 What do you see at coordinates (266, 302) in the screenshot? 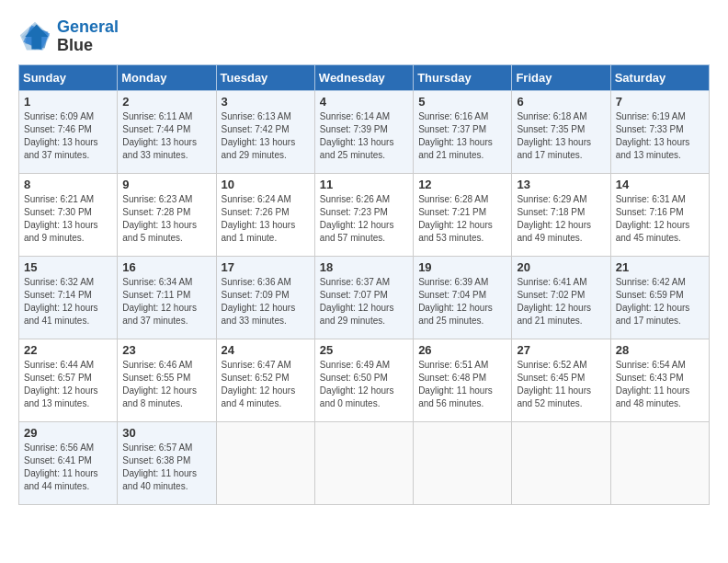
I see `day-info: Sunrise: 6:36 AM Sunset: 7:09 PM Dayligh…` at bounding box center [266, 302].